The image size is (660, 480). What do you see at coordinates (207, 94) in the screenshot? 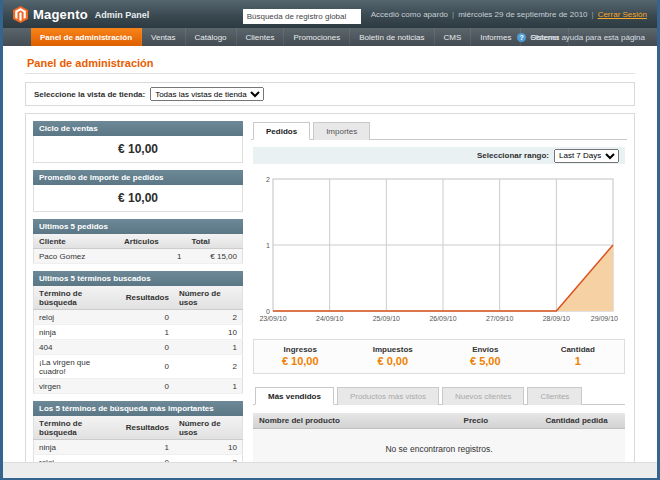
I see `store-view-select: Todas las vistas de tienda` at bounding box center [207, 94].